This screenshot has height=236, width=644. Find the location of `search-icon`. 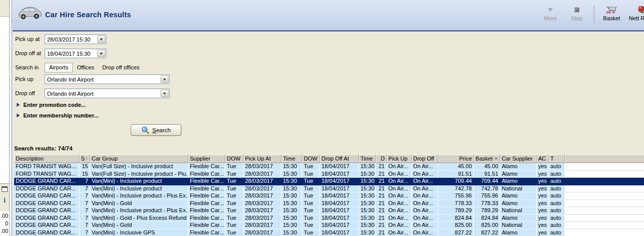

search-icon is located at coordinates (145, 130).